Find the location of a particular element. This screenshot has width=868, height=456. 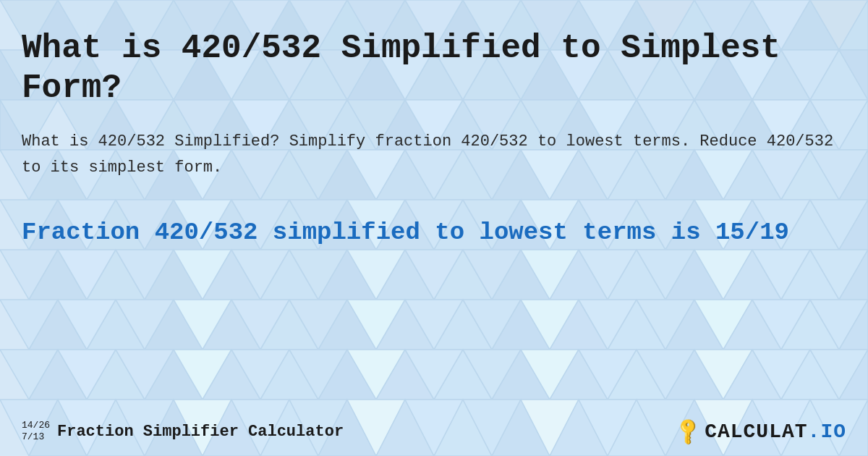

footer: 14/26 7/13 Fraction Simplifier Calculato… is located at coordinates (434, 431).